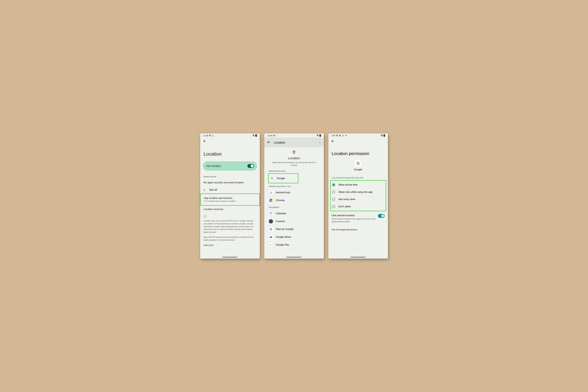  Describe the element at coordinates (358, 152) in the screenshot. I see `page-title: Location permission` at that location.